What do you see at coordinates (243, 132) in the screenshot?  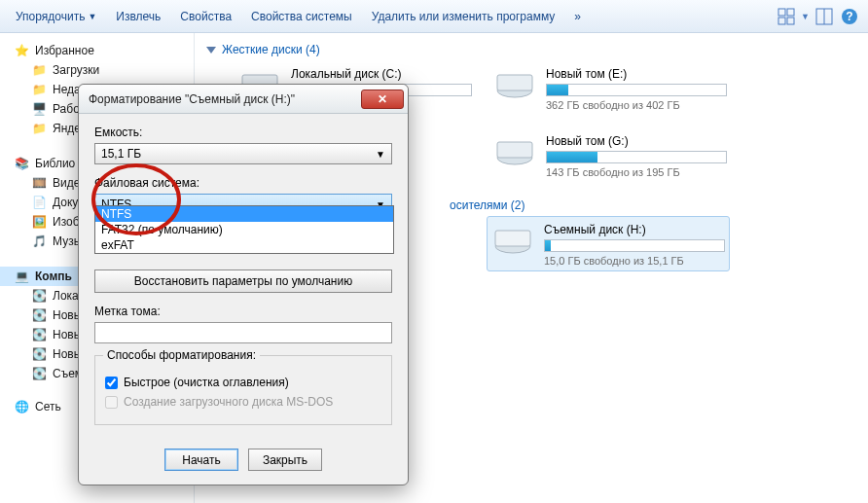 I see `capacity-label: Емкость:` at bounding box center [243, 132].